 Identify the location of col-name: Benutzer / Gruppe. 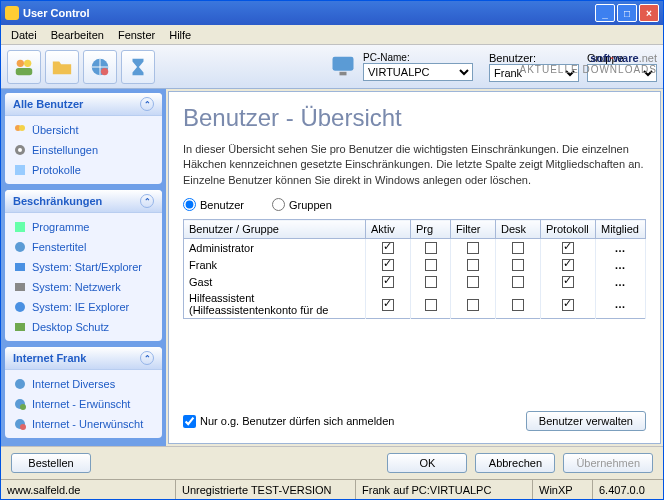
(275, 230).